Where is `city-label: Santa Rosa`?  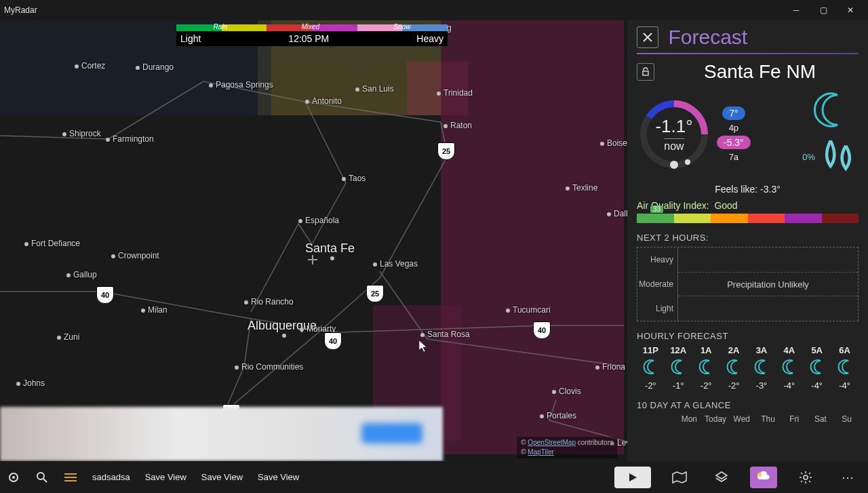
city-label: Santa Rosa is located at coordinates (445, 334).